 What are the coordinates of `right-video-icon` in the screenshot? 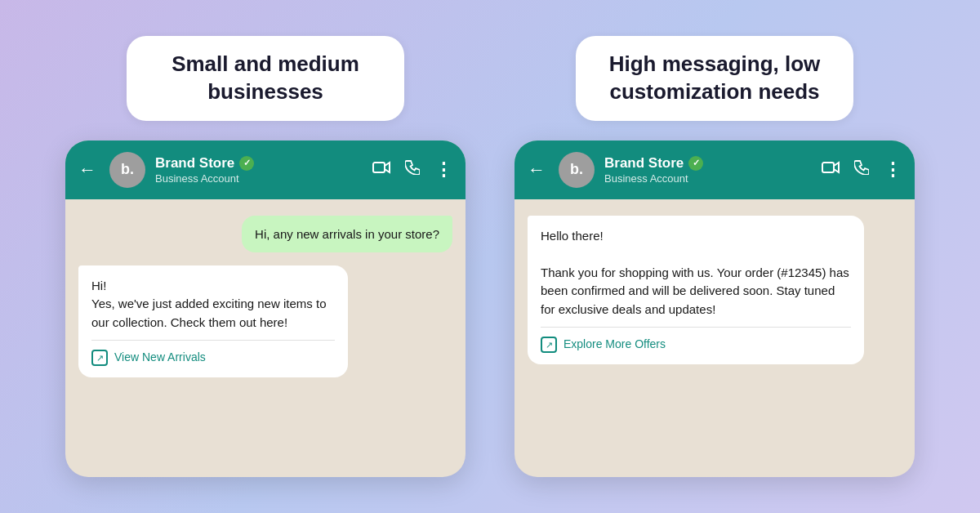 It's located at (831, 170).